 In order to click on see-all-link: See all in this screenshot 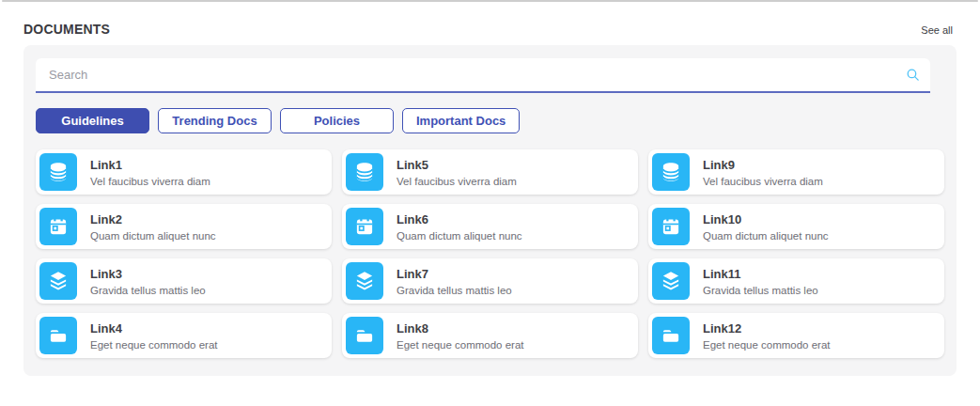, I will do `click(937, 30)`.